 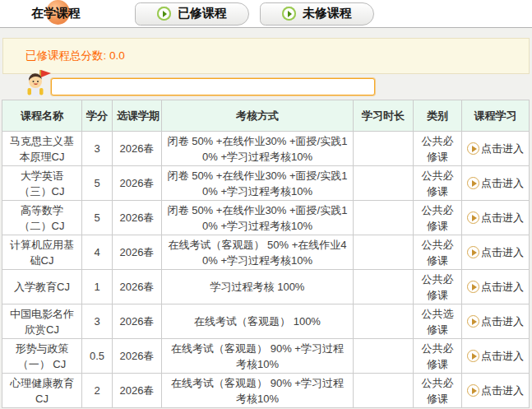 I want to click on cell-name: 形势与政策（一） CJ, so click(x=43, y=356).